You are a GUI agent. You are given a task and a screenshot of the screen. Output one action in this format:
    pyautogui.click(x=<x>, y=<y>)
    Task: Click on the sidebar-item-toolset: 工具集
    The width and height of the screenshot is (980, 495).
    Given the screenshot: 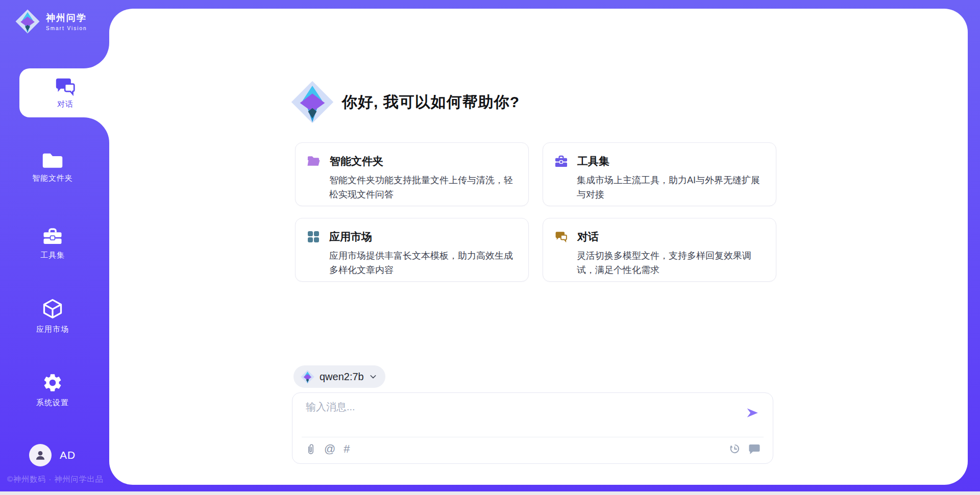 What is the action you would take?
    pyautogui.click(x=53, y=243)
    